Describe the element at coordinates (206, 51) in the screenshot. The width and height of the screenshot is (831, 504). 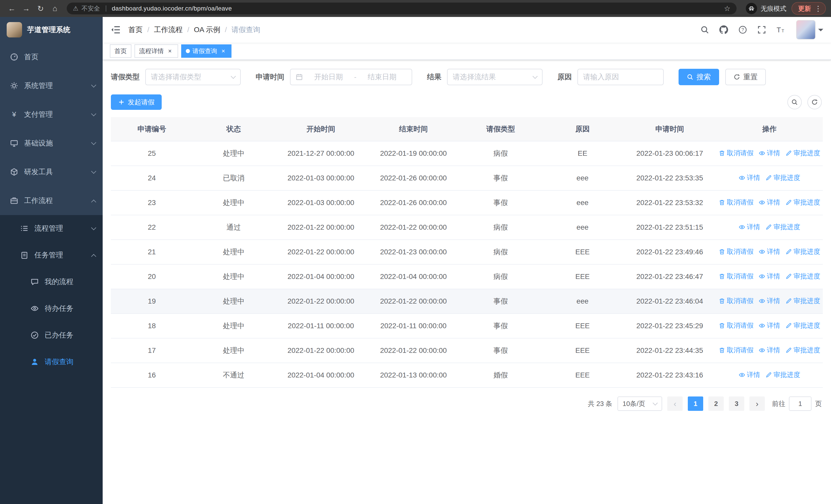
I see `tab-leave-query: 请假查询 ×` at that location.